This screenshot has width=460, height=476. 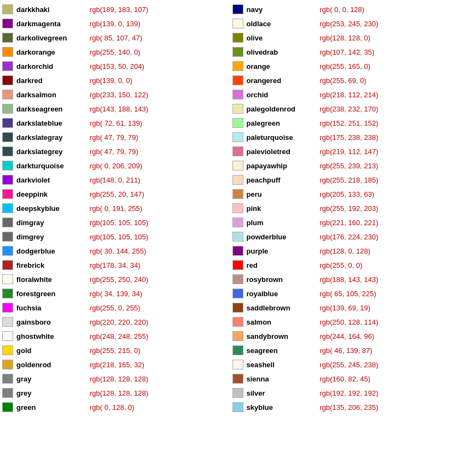 I want to click on color-name: royalblue, so click(x=282, y=294).